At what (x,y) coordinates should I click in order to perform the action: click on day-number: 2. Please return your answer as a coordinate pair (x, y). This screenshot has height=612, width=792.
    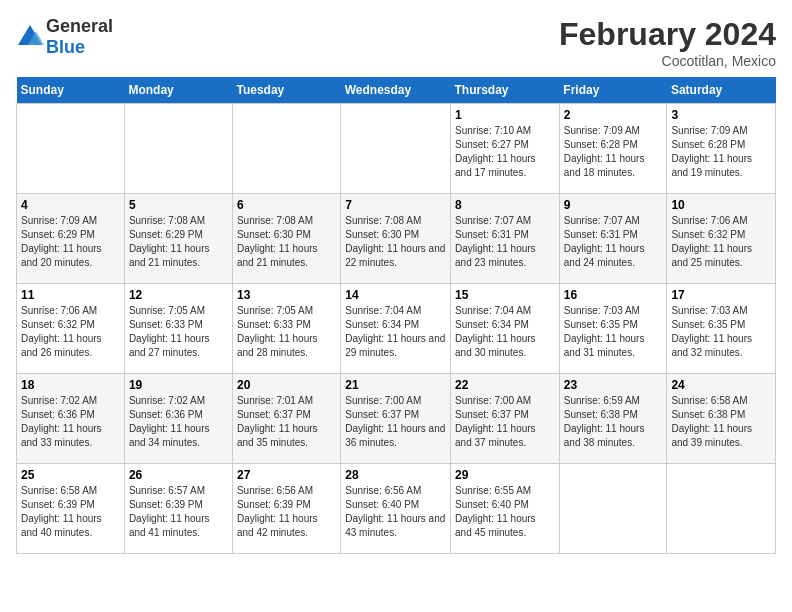
    Looking at the image, I should click on (614, 115).